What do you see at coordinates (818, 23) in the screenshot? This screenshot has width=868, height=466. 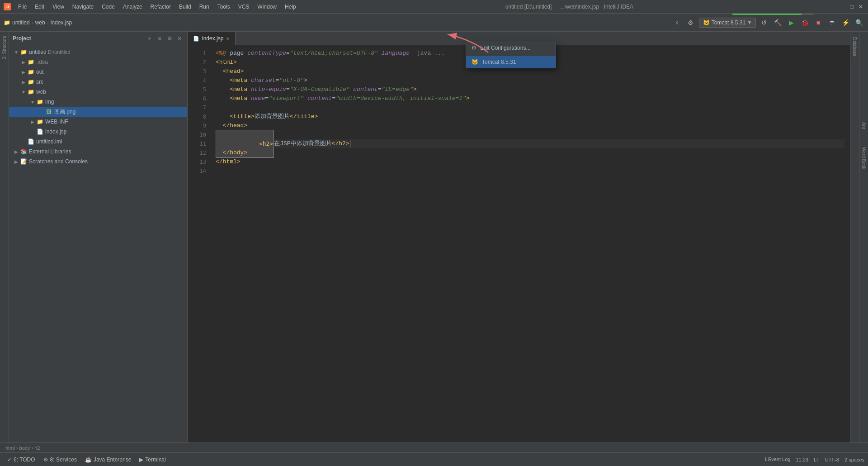 I see `stop-button: ■` at bounding box center [818, 23].